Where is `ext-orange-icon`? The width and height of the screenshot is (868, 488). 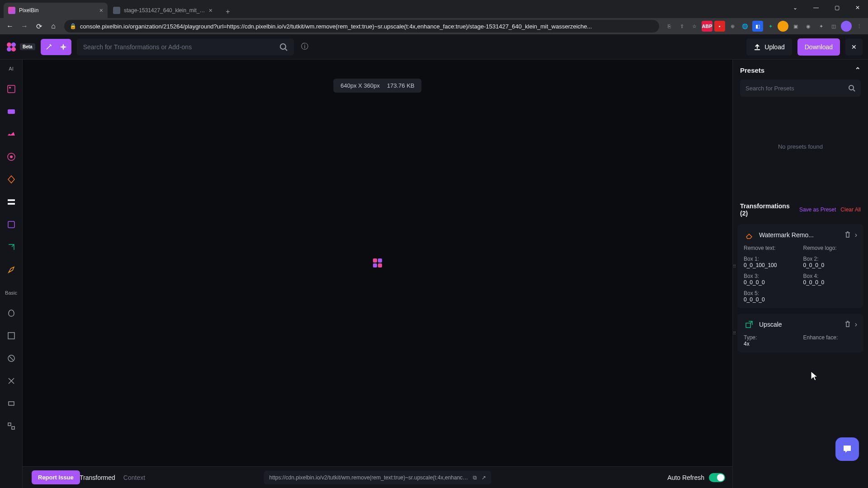
ext-orange-icon is located at coordinates (783, 26).